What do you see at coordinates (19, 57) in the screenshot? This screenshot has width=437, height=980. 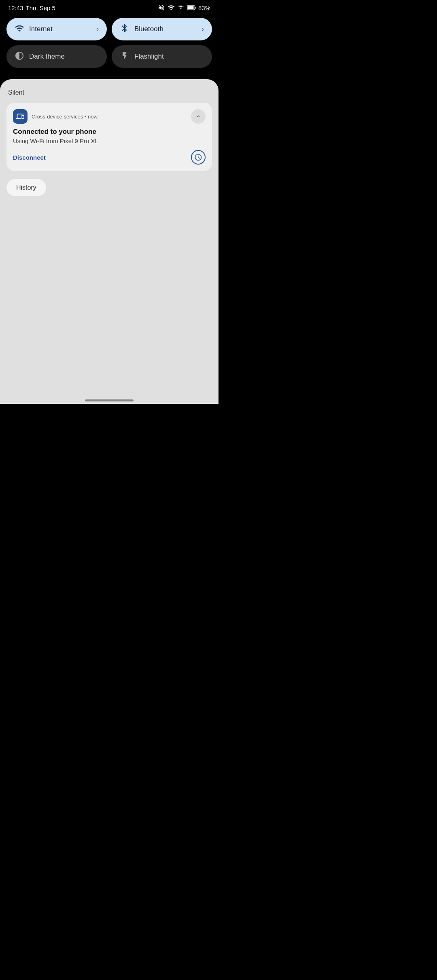 I see `dark-theme-icon` at bounding box center [19, 57].